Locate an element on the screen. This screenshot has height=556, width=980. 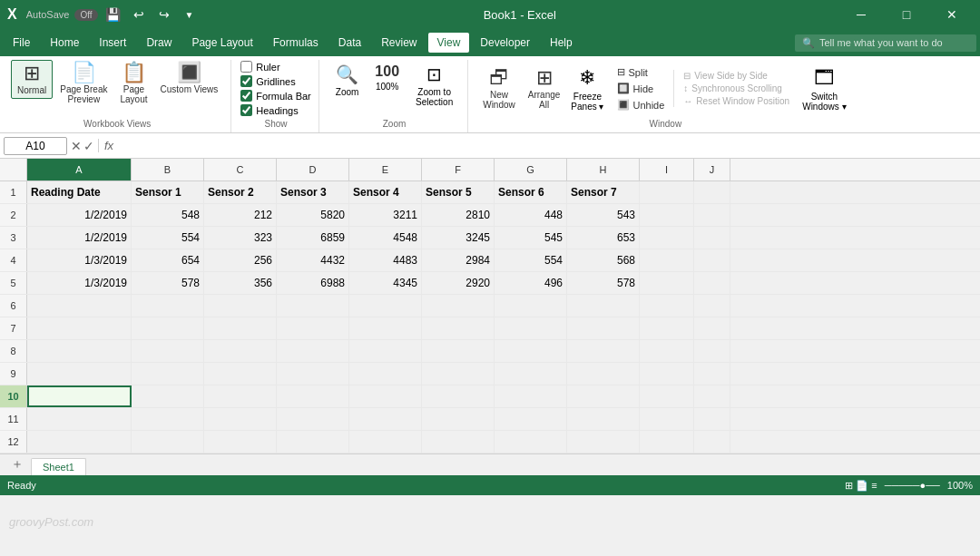
cell-a2: 1/2/2019 is located at coordinates (80, 215).